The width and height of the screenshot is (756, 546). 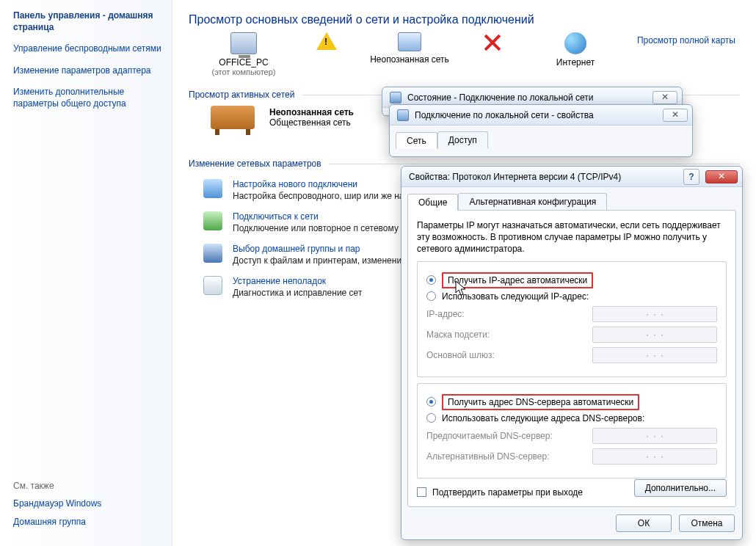 I want to click on help-button: ?, so click(x=691, y=177).